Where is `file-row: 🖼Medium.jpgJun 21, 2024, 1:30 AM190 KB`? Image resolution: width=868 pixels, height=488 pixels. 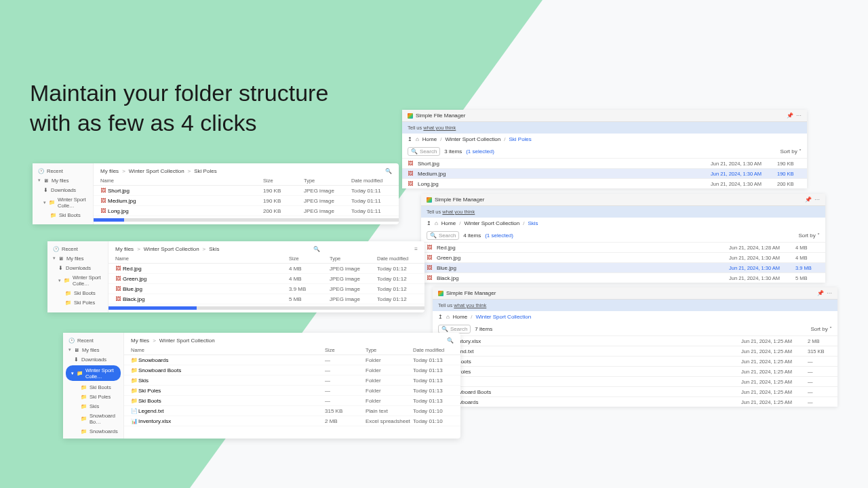 file-row: 🖼Medium.jpgJun 21, 2024, 1:30 AM190 KB is located at coordinates (605, 174).